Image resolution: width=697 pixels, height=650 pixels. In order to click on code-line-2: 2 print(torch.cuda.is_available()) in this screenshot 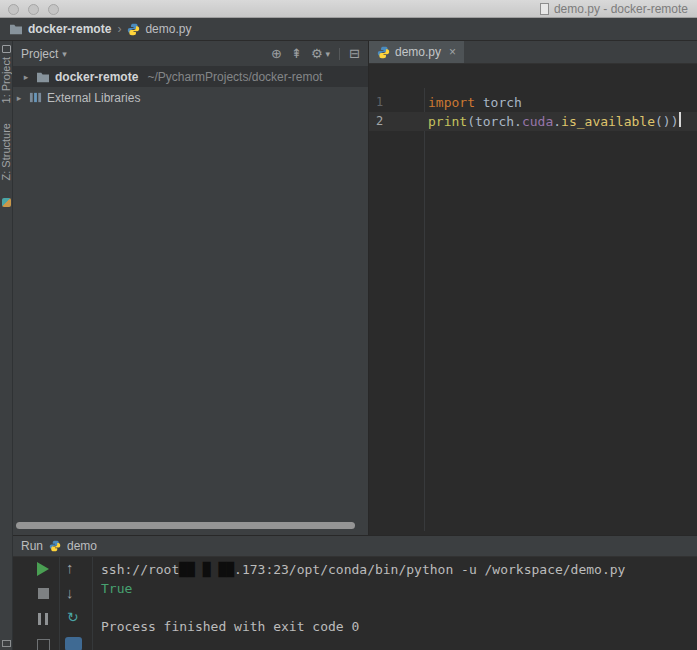, I will do `click(533, 122)`.